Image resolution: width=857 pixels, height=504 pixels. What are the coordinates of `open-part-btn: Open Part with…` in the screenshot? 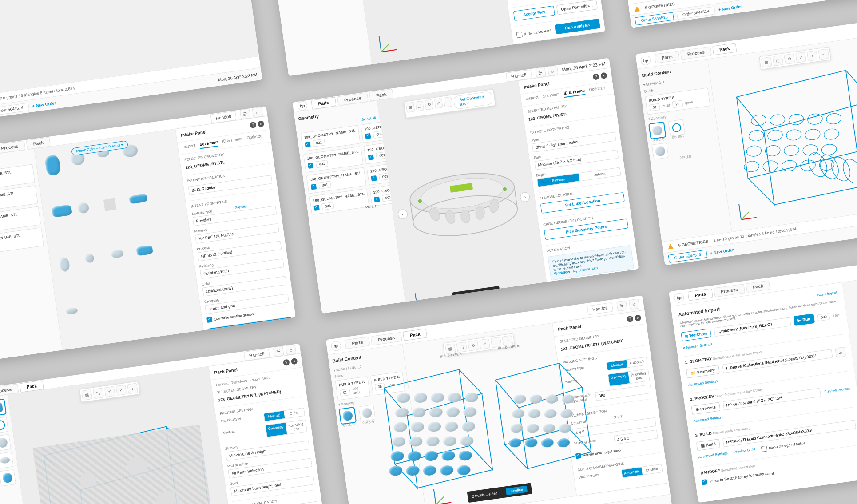 It's located at (577, 8).